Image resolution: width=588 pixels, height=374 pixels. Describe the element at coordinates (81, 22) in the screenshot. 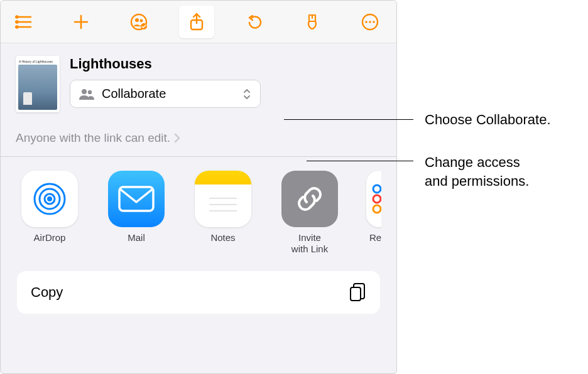

I see `add-icon` at that location.